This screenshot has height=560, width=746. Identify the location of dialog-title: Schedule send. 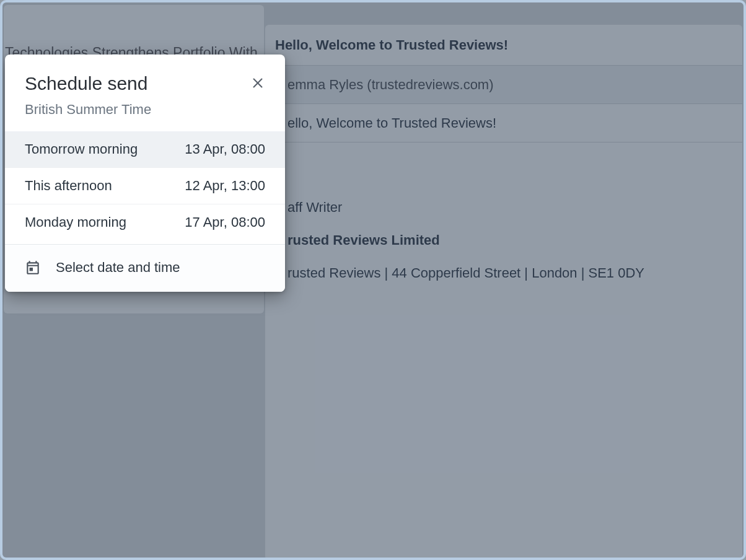
(145, 84).